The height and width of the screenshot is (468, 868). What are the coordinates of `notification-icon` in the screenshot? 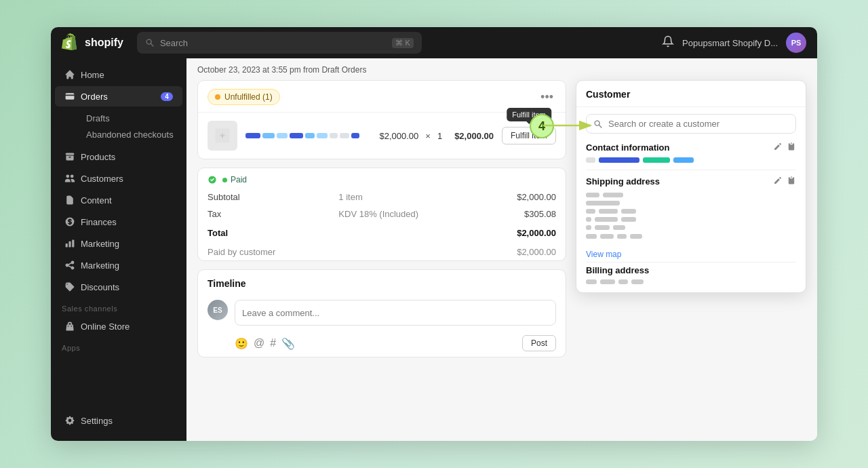 It's located at (668, 43).